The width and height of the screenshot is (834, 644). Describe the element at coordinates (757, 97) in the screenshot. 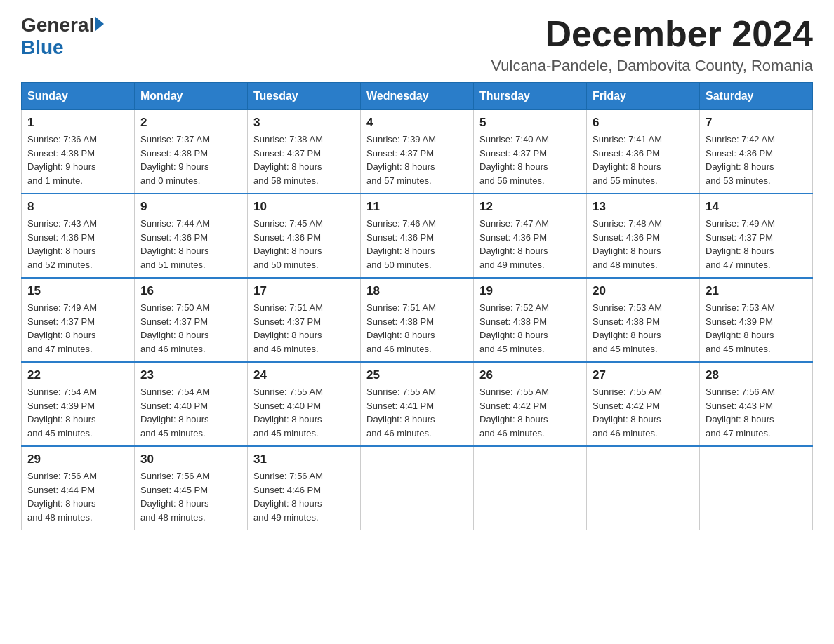

I see `column-header-saturday: Saturday` at that location.